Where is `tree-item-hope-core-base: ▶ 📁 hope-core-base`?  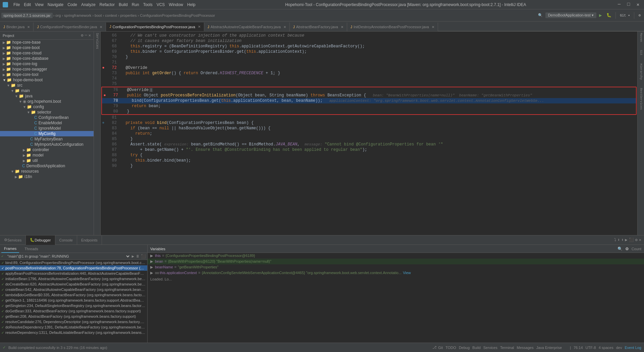
tree-item-hope-core-base: ▶ 📁 hope-core-base is located at coordinates (47, 42).